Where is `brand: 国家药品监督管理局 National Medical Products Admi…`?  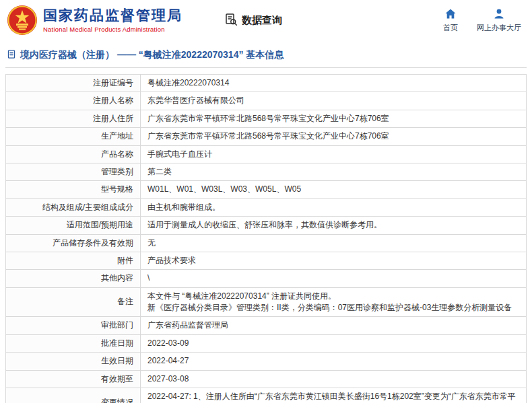 brand: 国家药品监督管理局 National Medical Products Admi… is located at coordinates (94, 20).